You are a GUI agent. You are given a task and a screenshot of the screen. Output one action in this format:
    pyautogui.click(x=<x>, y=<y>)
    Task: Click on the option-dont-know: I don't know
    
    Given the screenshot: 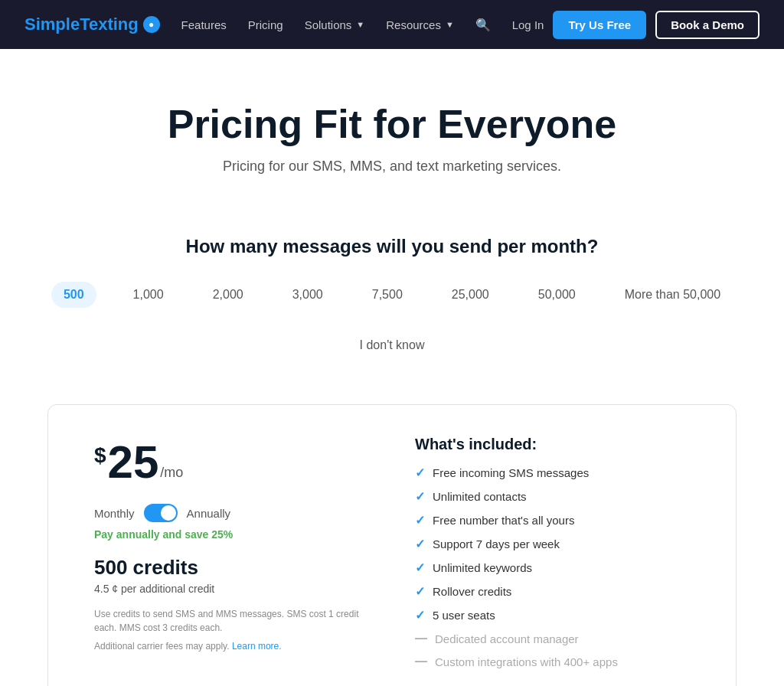 What is the action you would take?
    pyautogui.click(x=392, y=345)
    